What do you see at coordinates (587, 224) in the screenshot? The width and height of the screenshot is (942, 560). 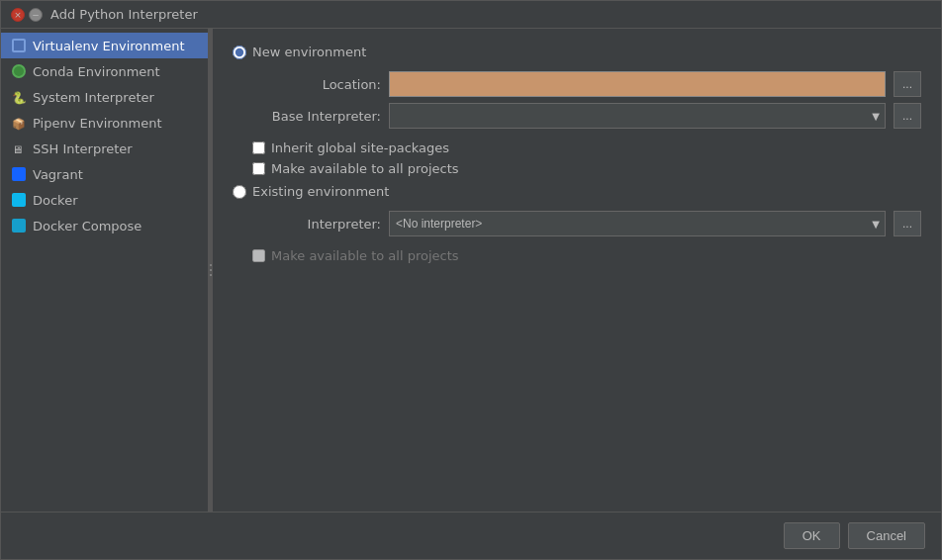 I see `existing-env-form: Interpreter: <No interpreter> ▼ ...` at bounding box center [587, 224].